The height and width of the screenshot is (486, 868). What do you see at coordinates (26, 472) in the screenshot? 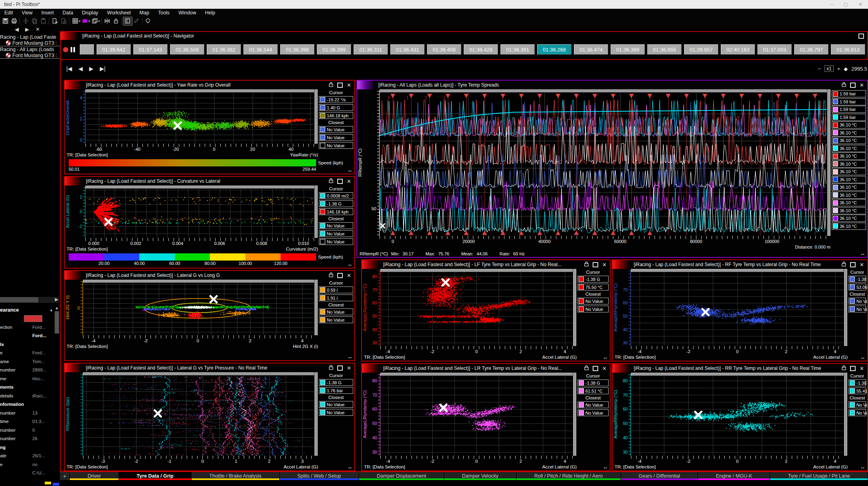
I see `property-row: C:\U...` at bounding box center [26, 472].